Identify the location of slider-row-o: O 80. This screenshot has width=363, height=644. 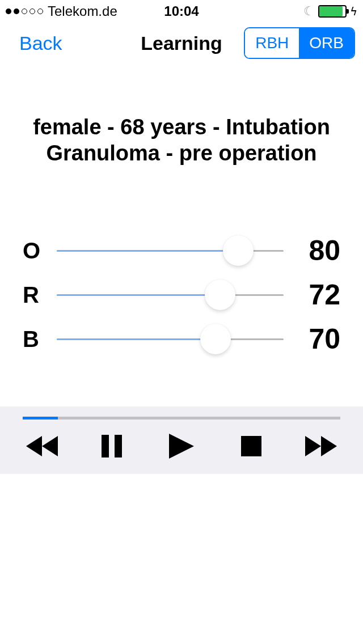
(182, 251).